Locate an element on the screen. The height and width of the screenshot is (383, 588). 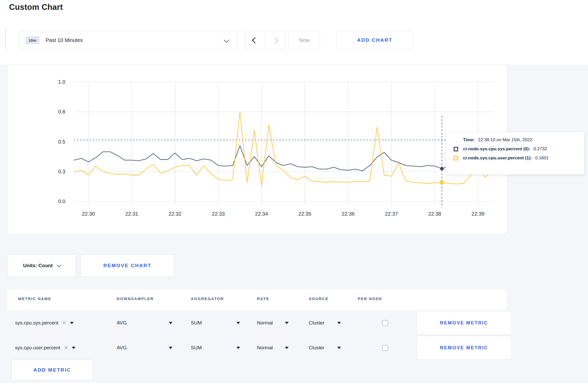
x-tick-label: 22:39 is located at coordinates (478, 214).